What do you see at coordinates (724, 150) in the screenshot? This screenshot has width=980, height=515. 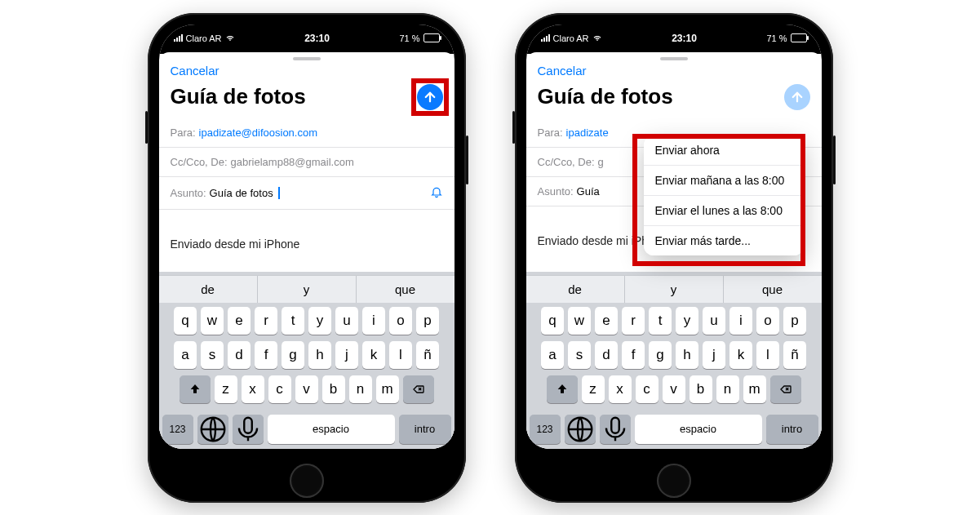 I see `popup-item-send-now: Enviar ahora` at bounding box center [724, 150].